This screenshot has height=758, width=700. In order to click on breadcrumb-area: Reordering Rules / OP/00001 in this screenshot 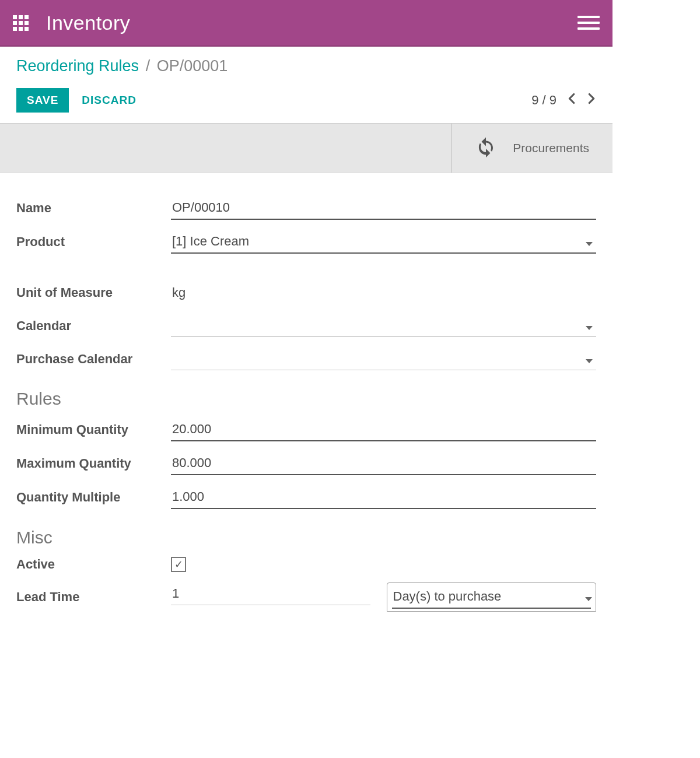, I will do `click(306, 64)`.